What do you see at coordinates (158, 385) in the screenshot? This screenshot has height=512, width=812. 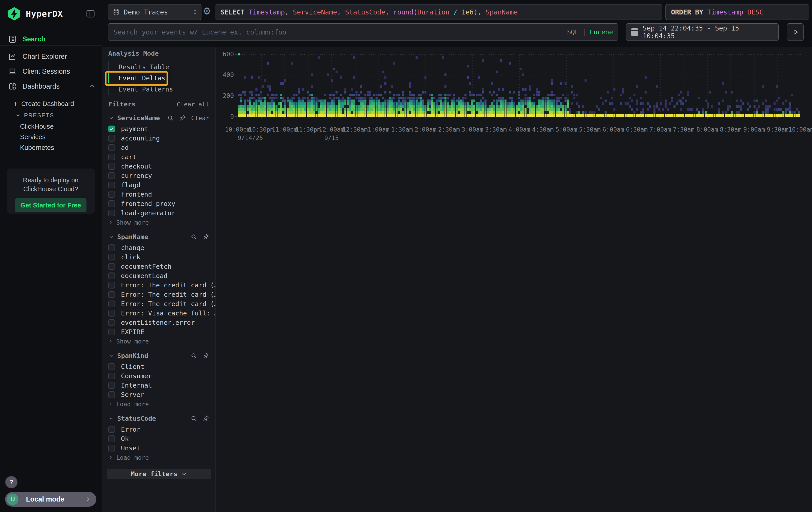 I see `filter-option-internal: Internal` at bounding box center [158, 385].